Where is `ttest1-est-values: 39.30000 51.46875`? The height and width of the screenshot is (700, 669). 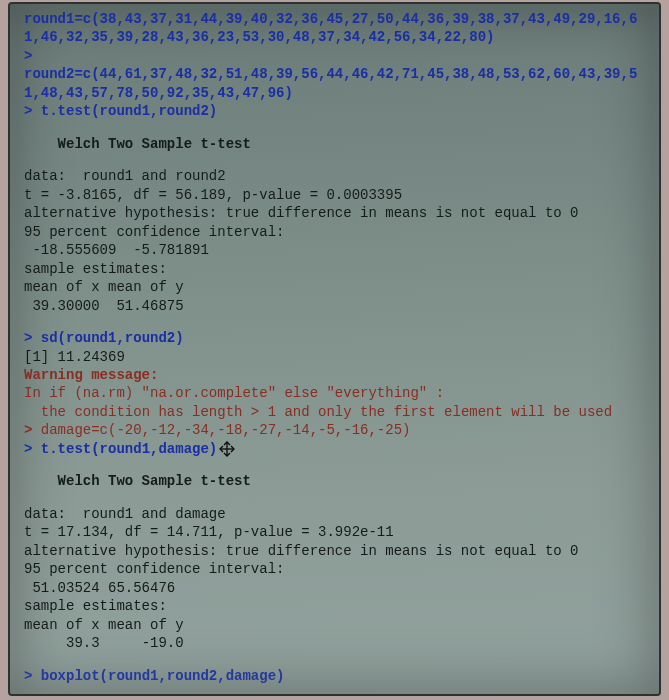
ttest1-est-values: 39.30000 51.46875 is located at coordinates (334, 306).